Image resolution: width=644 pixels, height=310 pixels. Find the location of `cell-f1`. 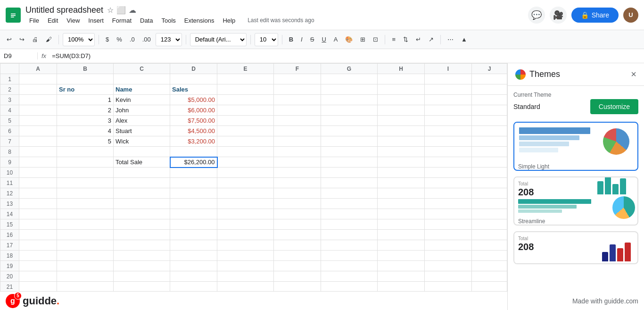

cell-f1 is located at coordinates (297, 79).